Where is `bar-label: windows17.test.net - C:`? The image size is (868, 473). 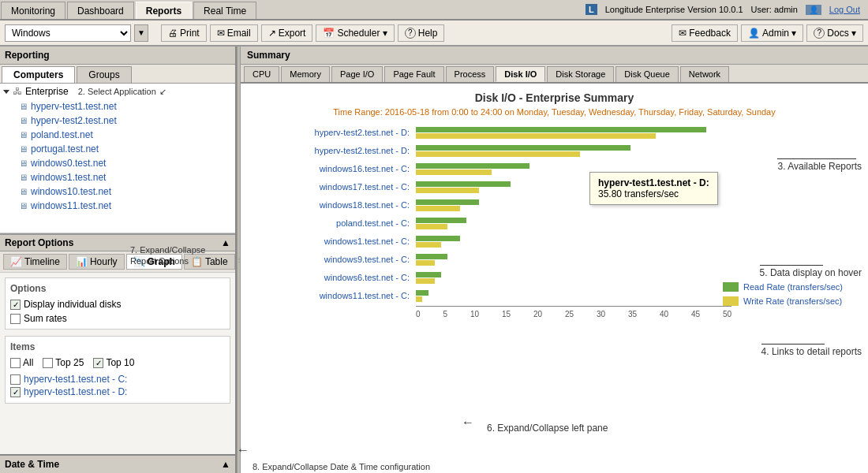 bar-label: windows17.test.net - C: is located at coordinates (333, 187).